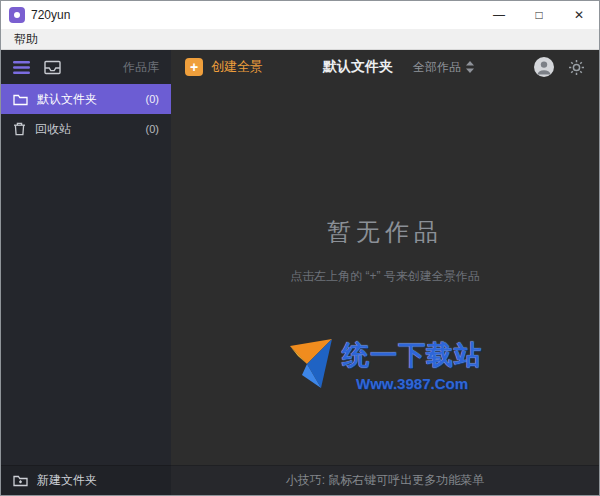  Describe the element at coordinates (412, 355) in the screenshot. I see `watermark-title: 统一下载站` at that location.